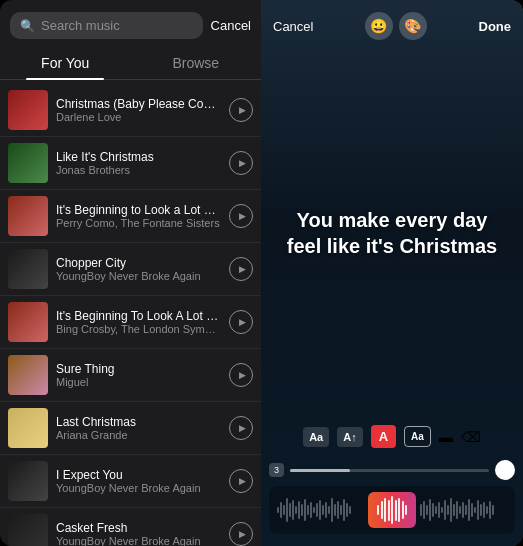 This screenshot has width=523, height=546. What do you see at coordinates (392, 510) in the screenshot?
I see `waveform-center` at bounding box center [392, 510].